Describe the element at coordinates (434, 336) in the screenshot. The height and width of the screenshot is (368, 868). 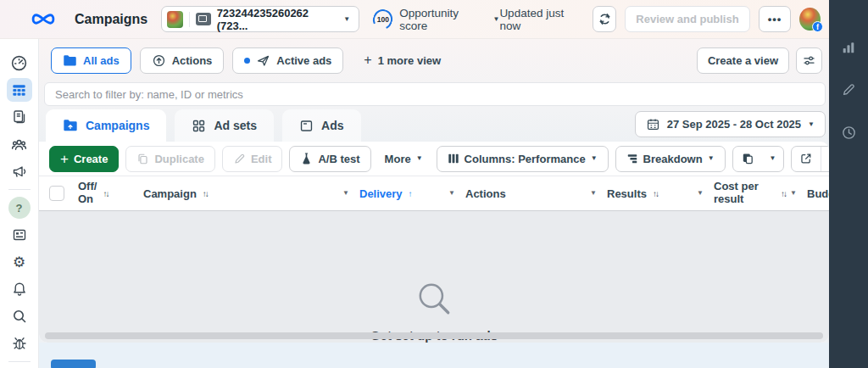
I see `horizontal-scrollbar` at that location.